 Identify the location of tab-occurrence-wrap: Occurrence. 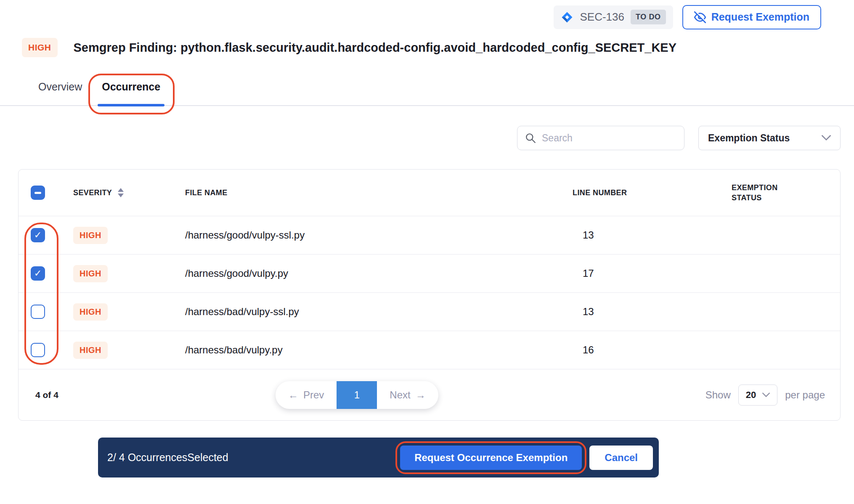
(131, 93).